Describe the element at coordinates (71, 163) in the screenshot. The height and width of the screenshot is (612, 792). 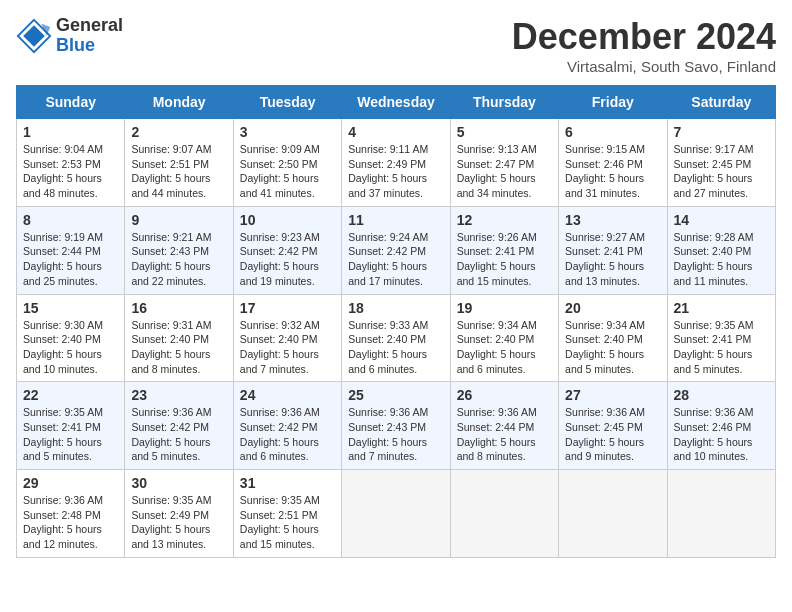
I see `day-1: 1 Sunrise: 9:04 AMSunset: 2:53 PMDayligh…` at that location.